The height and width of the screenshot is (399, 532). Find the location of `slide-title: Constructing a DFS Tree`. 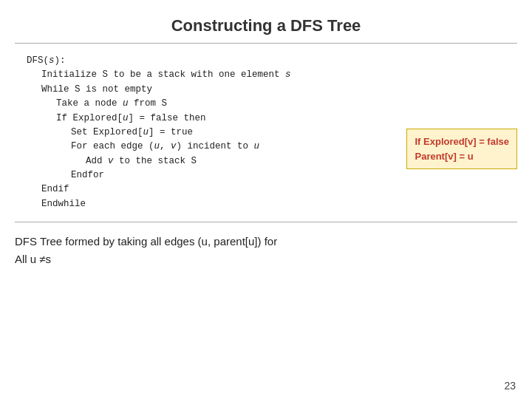

slide-title: Constructing a DFS Tree is located at coordinates (266, 26).